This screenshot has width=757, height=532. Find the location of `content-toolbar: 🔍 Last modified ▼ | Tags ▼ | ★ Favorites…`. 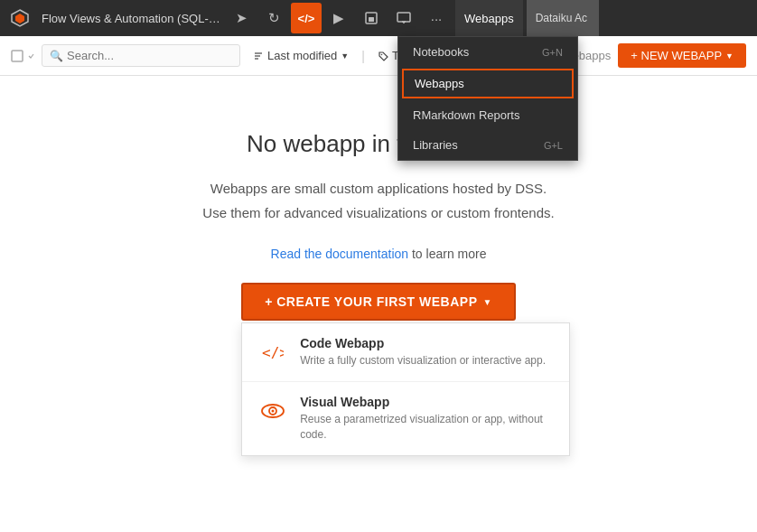

content-toolbar: 🔍 Last modified ▼ | Tags ▼ | ★ Favorites… is located at coordinates (378, 56).